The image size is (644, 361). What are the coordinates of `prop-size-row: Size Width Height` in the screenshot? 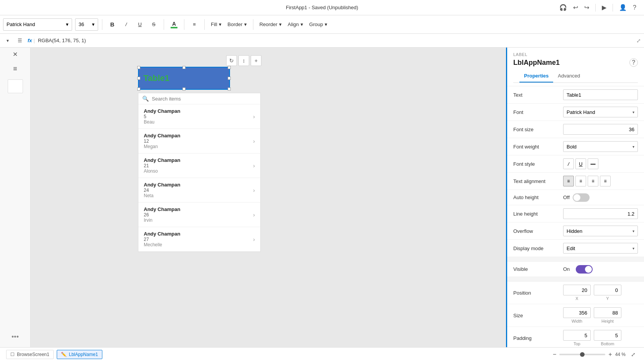 It's located at (576, 315).